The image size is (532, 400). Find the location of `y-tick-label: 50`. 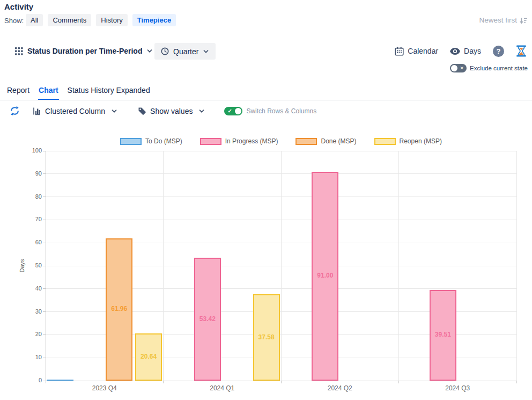

y-tick-label: 50 is located at coordinates (32, 265).